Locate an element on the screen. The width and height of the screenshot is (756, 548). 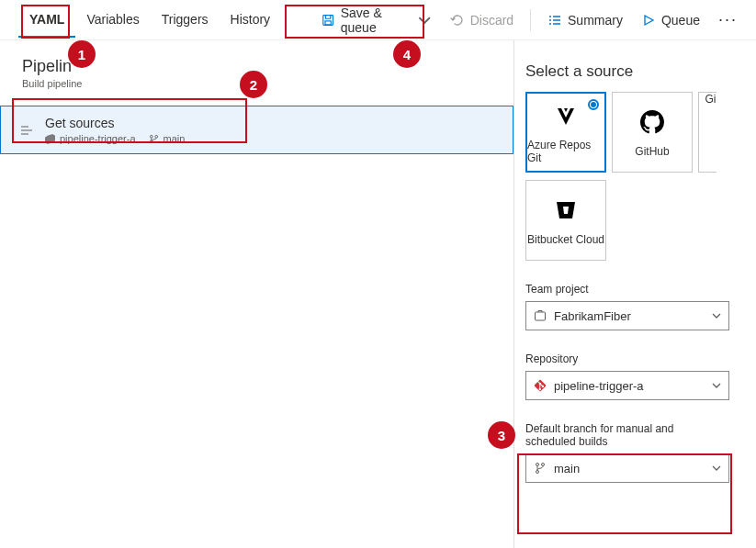
default-branch-select: main is located at coordinates (627, 468).